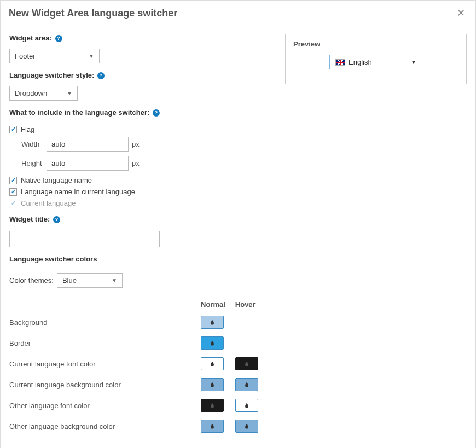 Image resolution: width=476 pixels, height=448 pixels. What do you see at coordinates (31, 93) in the screenshot?
I see `style-value: Dropdown` at bounding box center [31, 93].